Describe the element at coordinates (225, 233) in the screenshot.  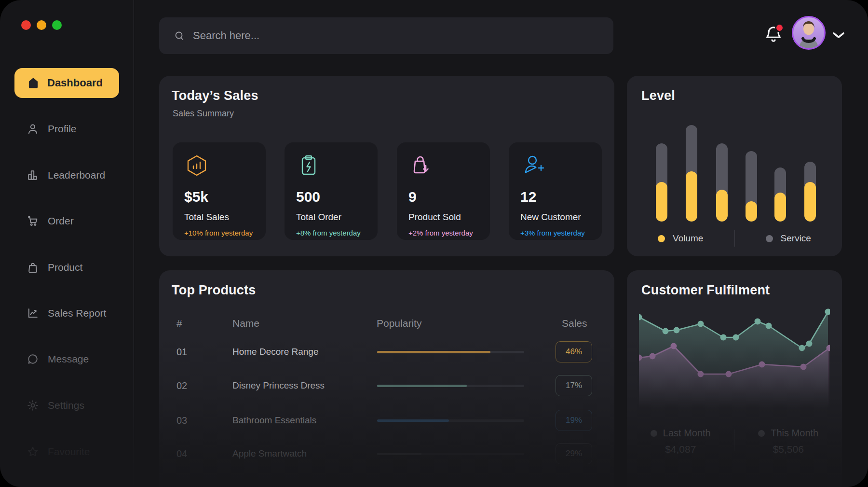
I see `stat-delta: +10% from yesterday` at that location.